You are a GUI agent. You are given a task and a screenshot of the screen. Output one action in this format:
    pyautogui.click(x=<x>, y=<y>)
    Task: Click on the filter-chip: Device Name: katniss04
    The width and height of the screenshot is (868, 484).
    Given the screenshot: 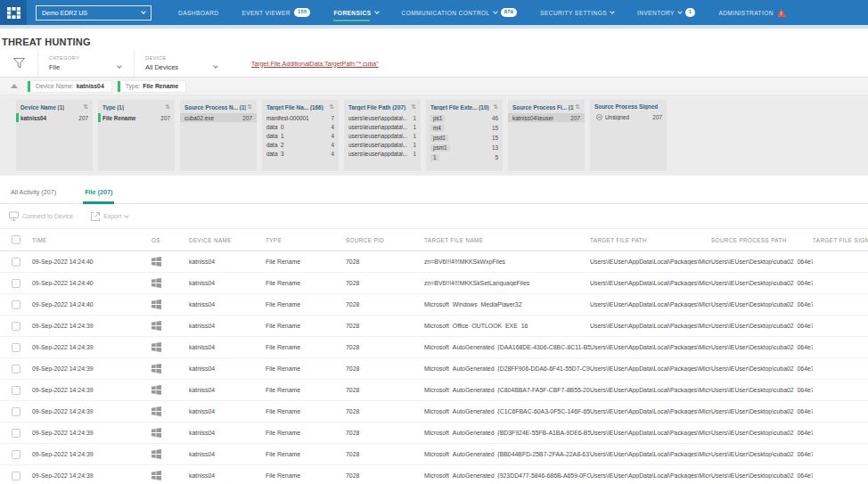 What is the action you would take?
    pyautogui.click(x=70, y=86)
    